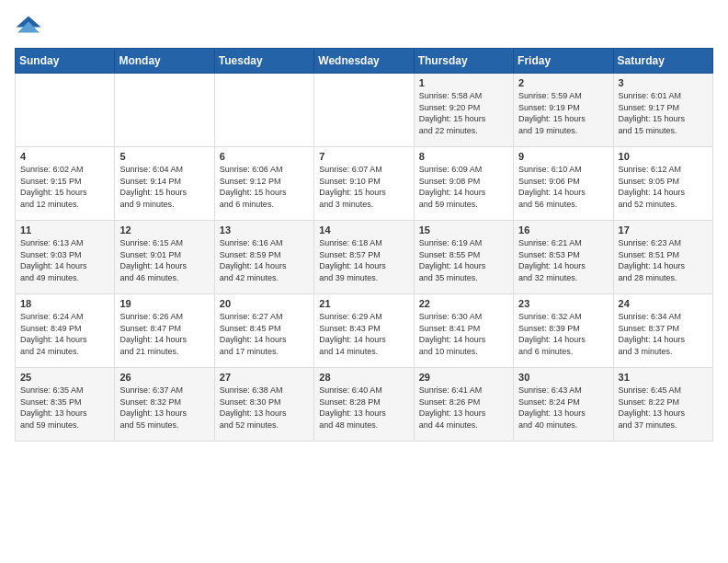 Image resolution: width=728 pixels, height=563 pixels. Describe the element at coordinates (64, 377) in the screenshot. I see `day-number: 25` at that location.